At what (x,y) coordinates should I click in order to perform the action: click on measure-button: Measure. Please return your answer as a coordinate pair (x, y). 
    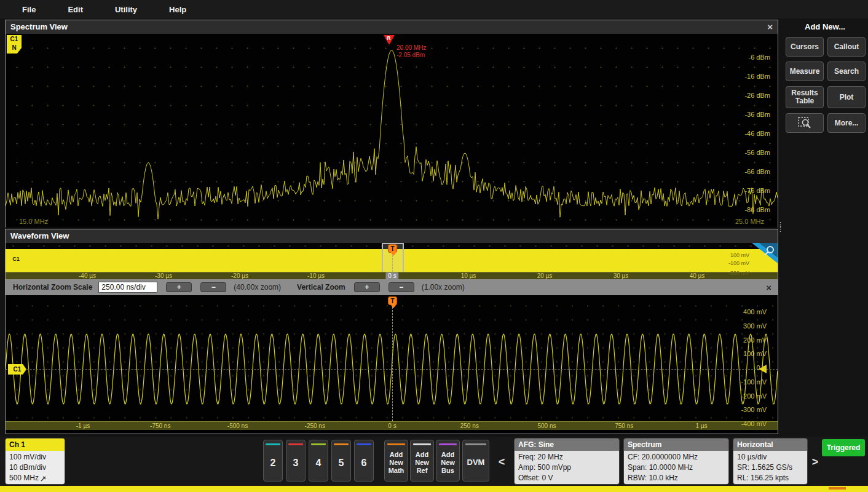
    Looking at the image, I should click on (805, 71).